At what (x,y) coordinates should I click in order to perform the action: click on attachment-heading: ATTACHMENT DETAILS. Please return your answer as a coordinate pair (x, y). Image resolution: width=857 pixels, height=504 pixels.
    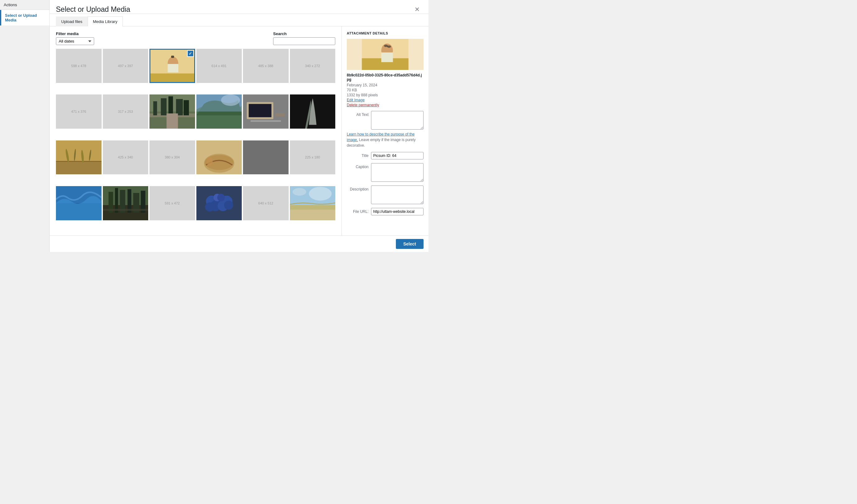
    Looking at the image, I should click on (385, 33).